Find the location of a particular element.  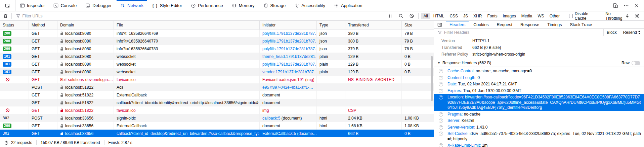

column-header-status: Status is located at coordinates (14, 25).